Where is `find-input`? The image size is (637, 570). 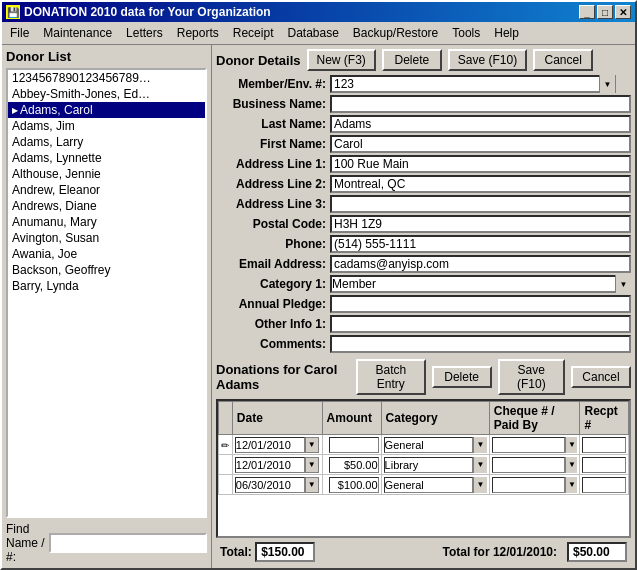
find-input is located at coordinates (128, 543).